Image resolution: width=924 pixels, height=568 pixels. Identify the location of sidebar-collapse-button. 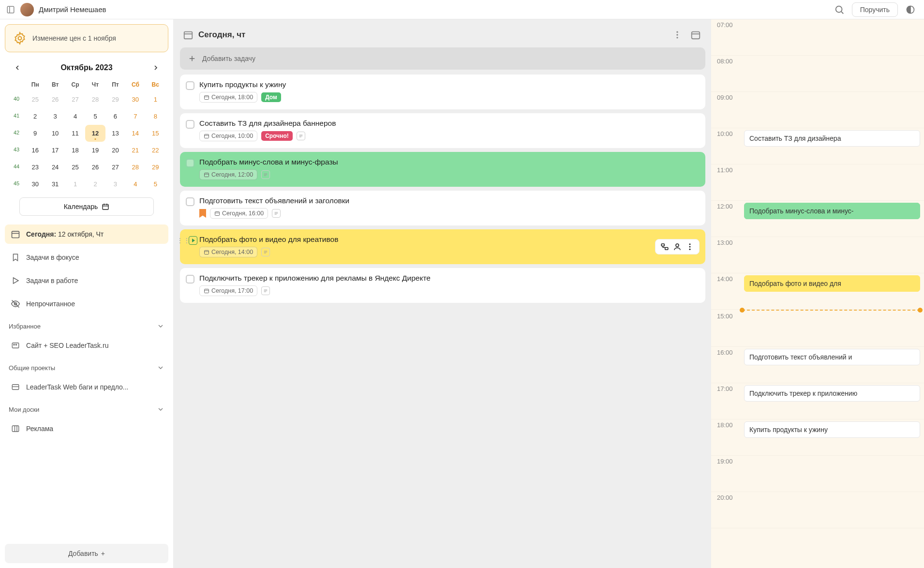
(11, 10).